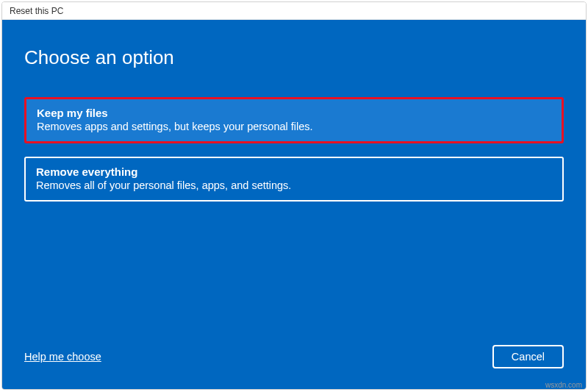  Describe the element at coordinates (63, 357) in the screenshot. I see `help-me-choose-link: Help me choose` at that location.